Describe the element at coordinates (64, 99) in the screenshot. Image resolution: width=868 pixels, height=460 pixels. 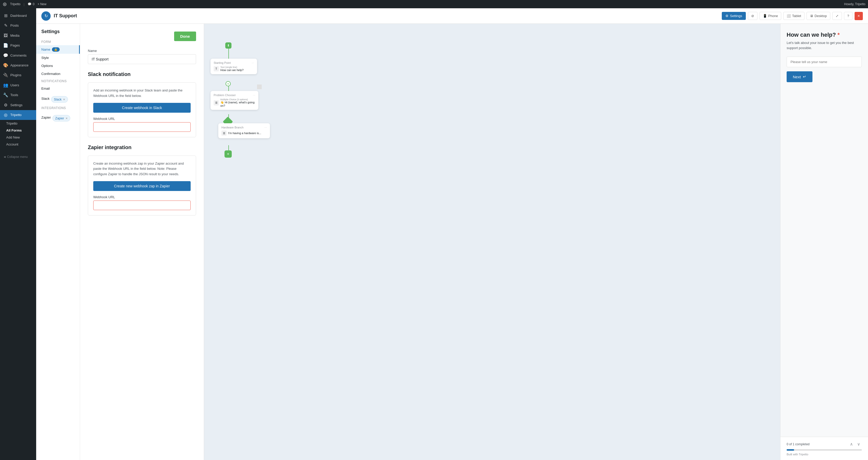
I see `slack-remove-icon: ×` at that location.